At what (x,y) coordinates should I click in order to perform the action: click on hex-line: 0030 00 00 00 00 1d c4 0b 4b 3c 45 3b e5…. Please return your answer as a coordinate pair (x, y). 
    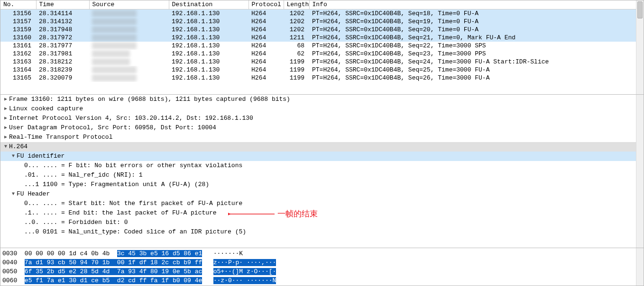
    Looking at the image, I should click on (322, 254).